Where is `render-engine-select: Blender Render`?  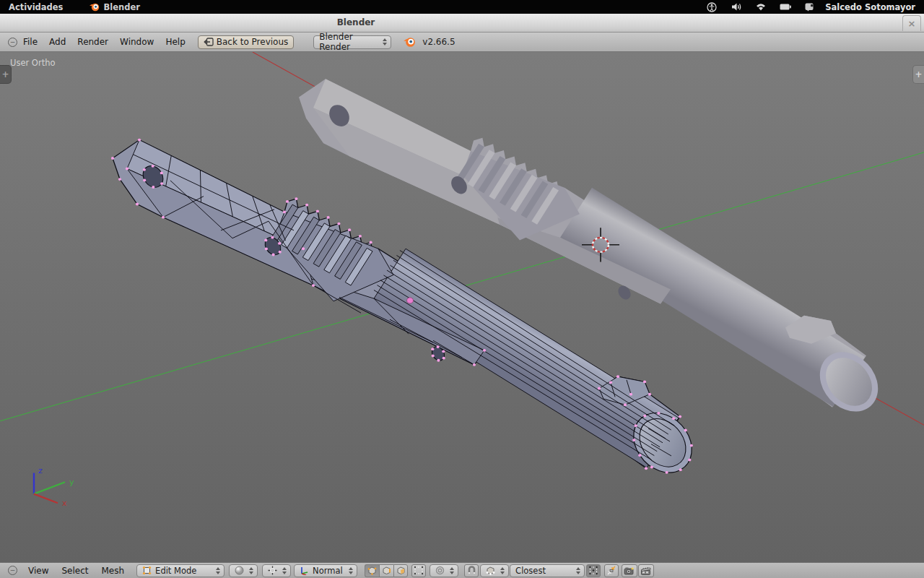
render-engine-select: Blender Render is located at coordinates (352, 42).